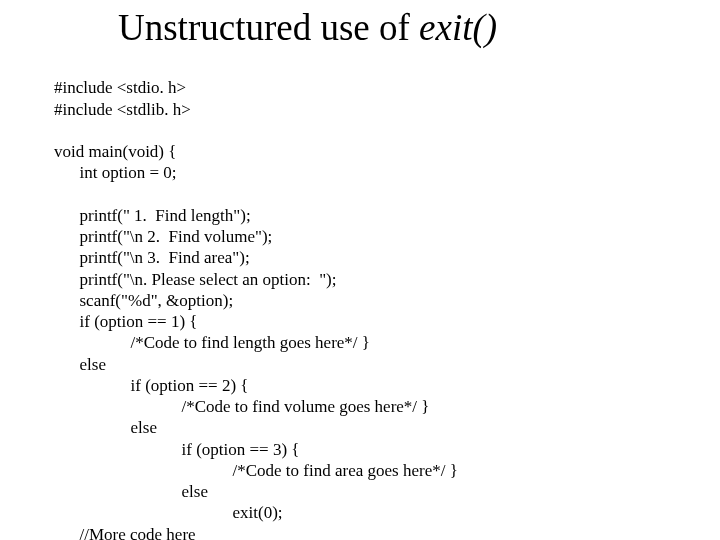 The height and width of the screenshot is (540, 720). What do you see at coordinates (122, 110) in the screenshot?
I see `code-line: #include <stdlib. h>` at bounding box center [122, 110].